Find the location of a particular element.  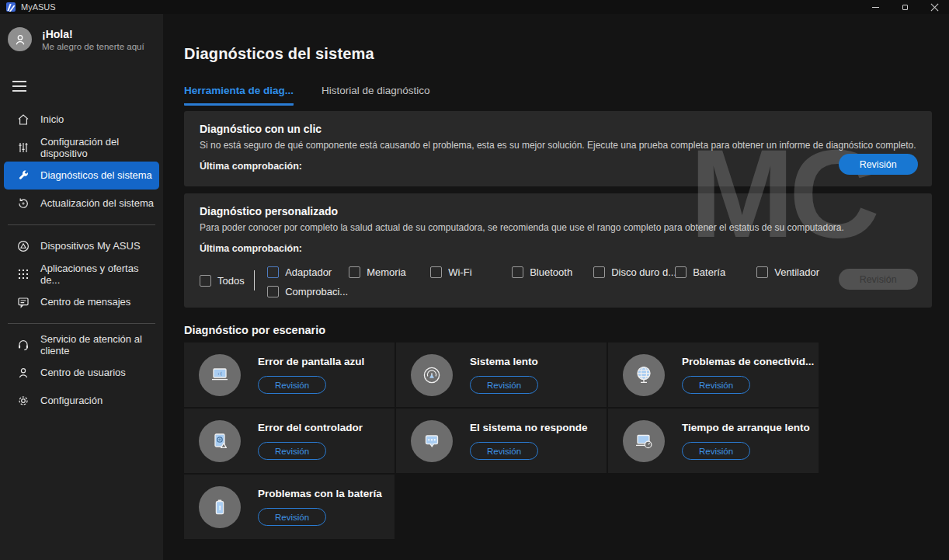

checkbox-ventilador: Ventilador is located at coordinates (797, 272).